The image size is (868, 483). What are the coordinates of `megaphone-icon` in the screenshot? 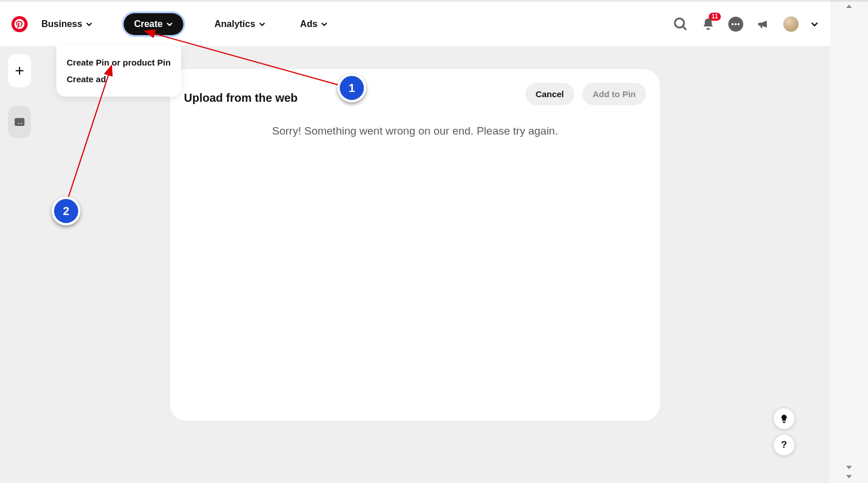 It's located at (763, 24).